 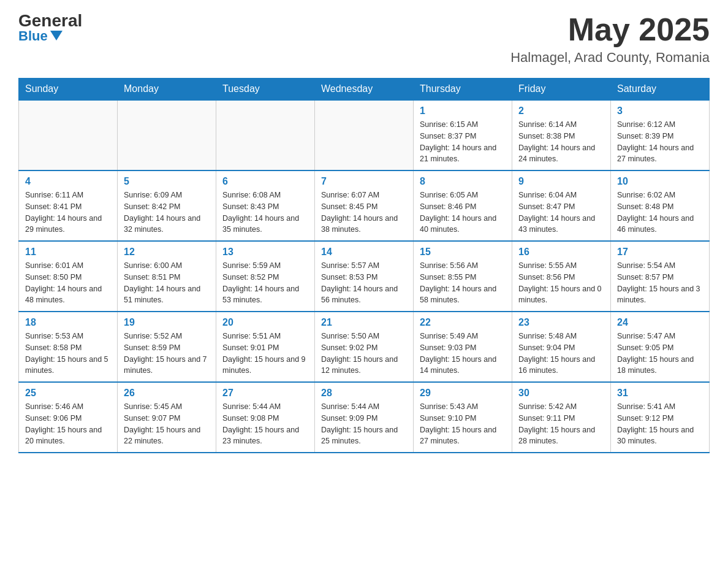 What do you see at coordinates (463, 323) in the screenshot?
I see `day-number: 22` at bounding box center [463, 323].